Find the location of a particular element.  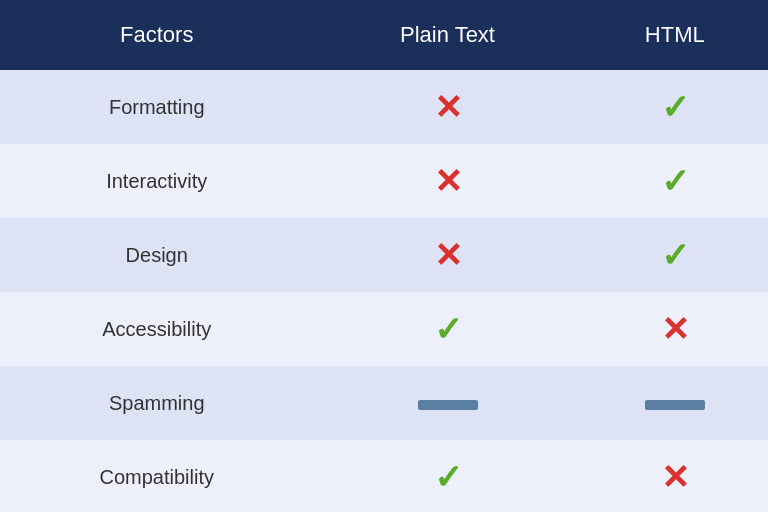

table-header-row: Factors Plain Text HTML is located at coordinates (384, 35).